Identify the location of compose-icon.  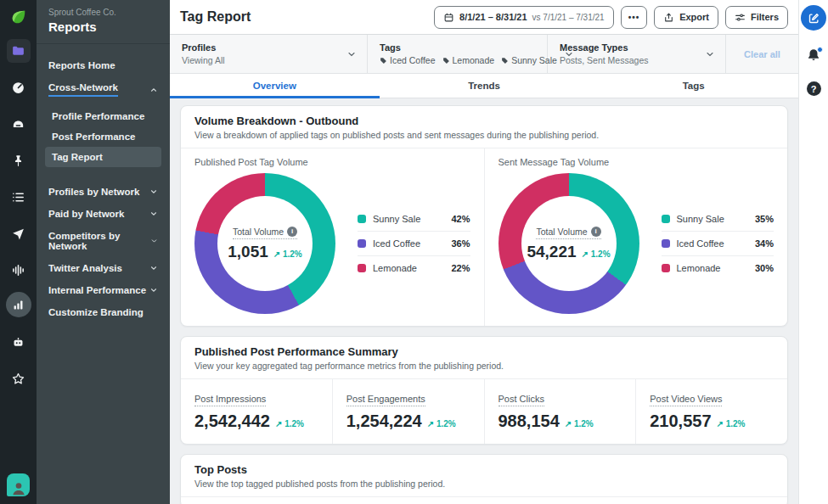
(814, 19).